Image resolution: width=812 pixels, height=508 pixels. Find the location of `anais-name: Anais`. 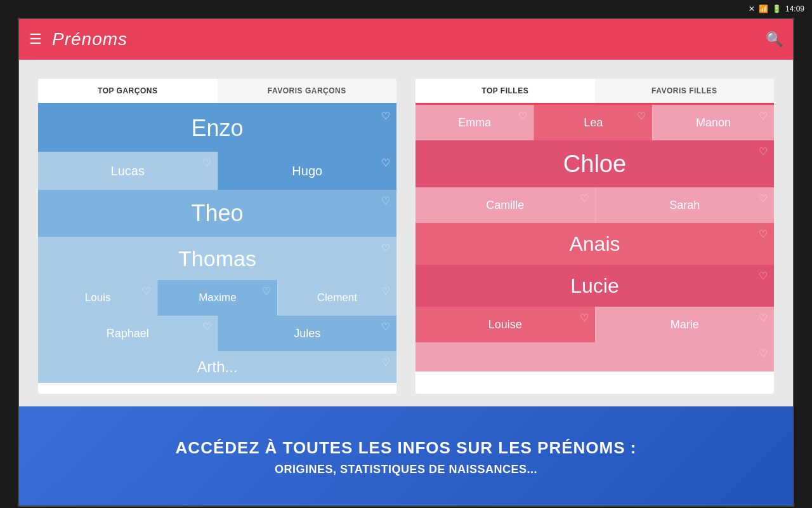

anais-name: Anais is located at coordinates (594, 244).